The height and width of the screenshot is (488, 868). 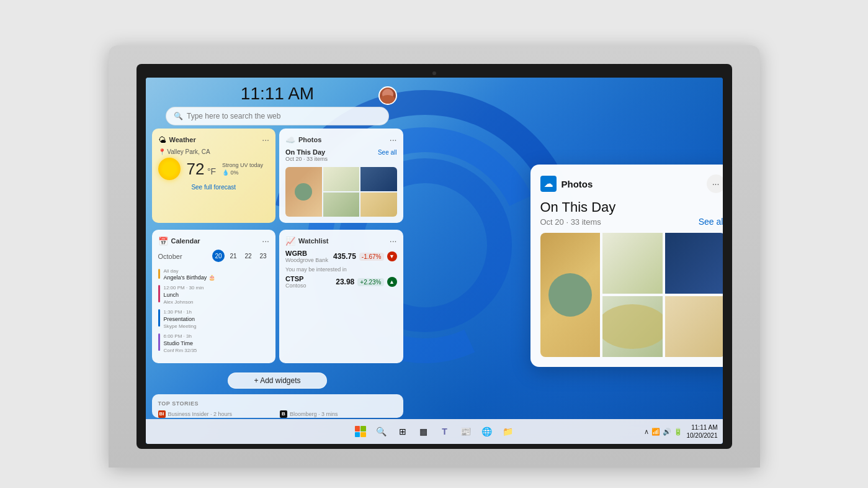 What do you see at coordinates (667, 432) in the screenshot?
I see `volume-icon: 🔊` at bounding box center [667, 432].